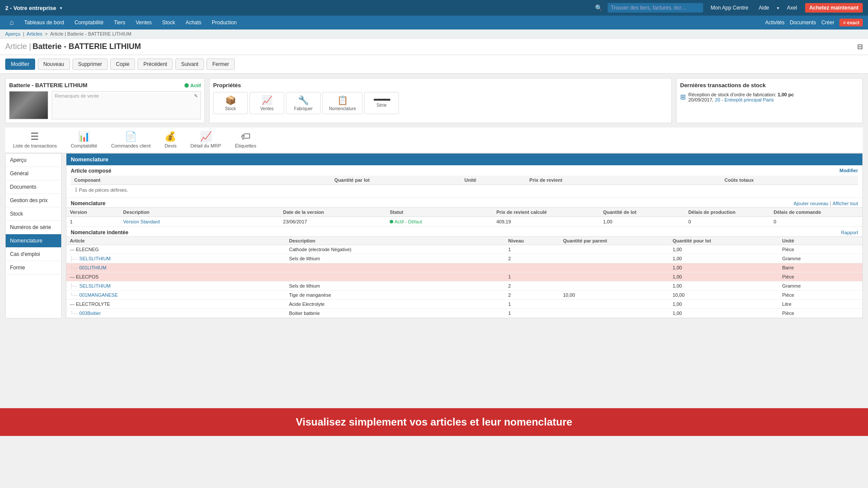 Image resolution: width=868 pixels, height=488 pixels. What do you see at coordinates (95, 286) in the screenshot?
I see `selslithium2-link: SELSLITHIUM` at bounding box center [95, 286].